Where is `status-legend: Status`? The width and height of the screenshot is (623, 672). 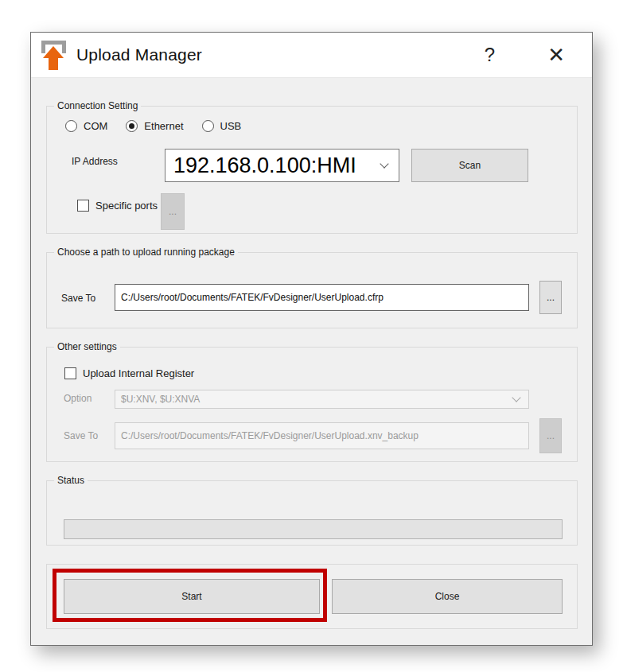
status-legend: Status is located at coordinates (71, 480).